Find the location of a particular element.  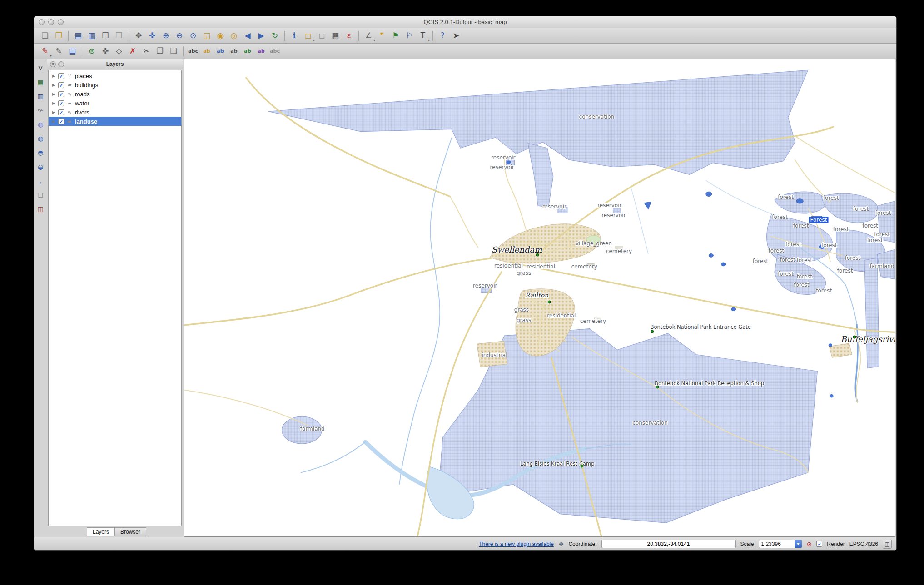

cut-features-icon: ✂ is located at coordinates (146, 51).